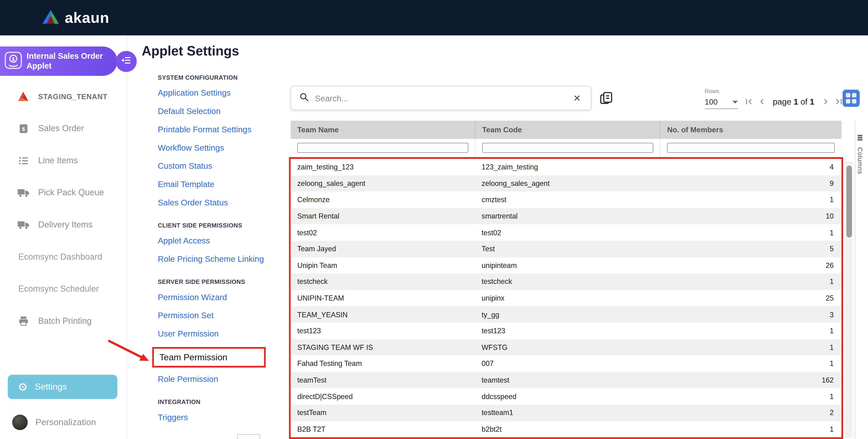 This screenshot has height=439, width=868. I want to click on team-name-cell: testTeam, so click(383, 413).